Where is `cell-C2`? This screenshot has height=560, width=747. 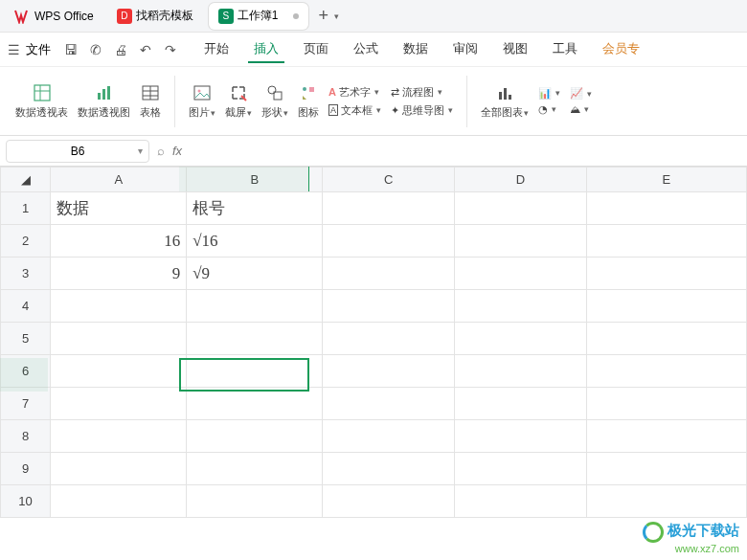 cell-C2 is located at coordinates (389, 241).